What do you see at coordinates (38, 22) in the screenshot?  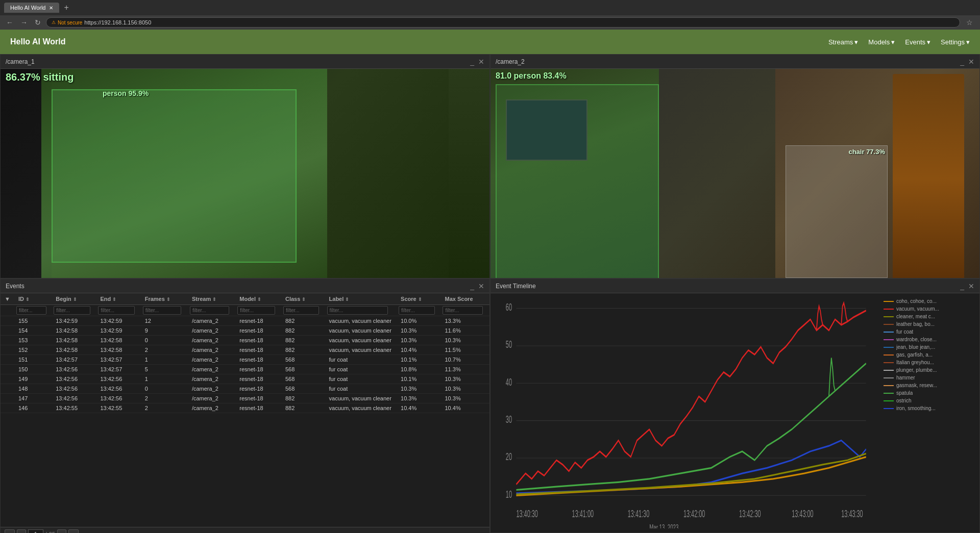 I see `reload-button: ↻` at bounding box center [38, 22].